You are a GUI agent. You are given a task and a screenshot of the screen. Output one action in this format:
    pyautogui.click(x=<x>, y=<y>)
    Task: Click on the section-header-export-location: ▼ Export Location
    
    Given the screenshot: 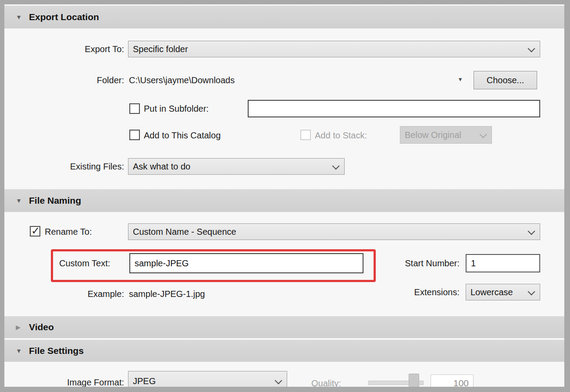 What is the action you would take?
    pyautogui.click(x=284, y=17)
    